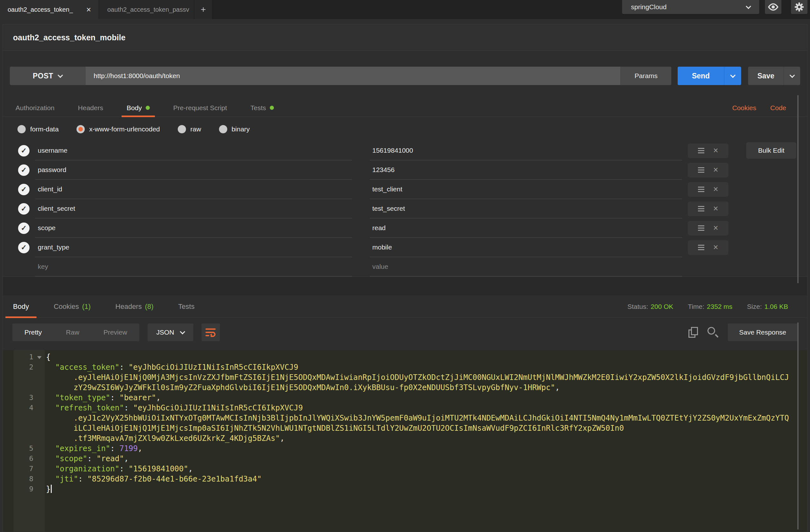 This screenshot has width=810, height=532. I want to click on search-button, so click(713, 332).